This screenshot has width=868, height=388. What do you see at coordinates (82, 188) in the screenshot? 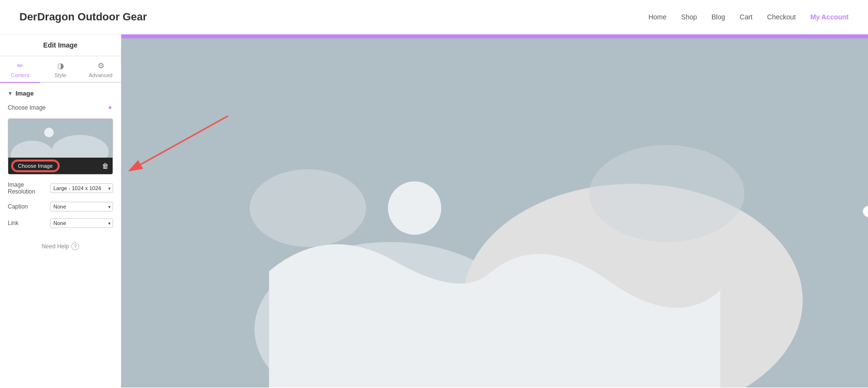
I see `resolution-select: Large - 1024 x 1024 Thumbnail - 150 x 15…` at bounding box center [82, 188].